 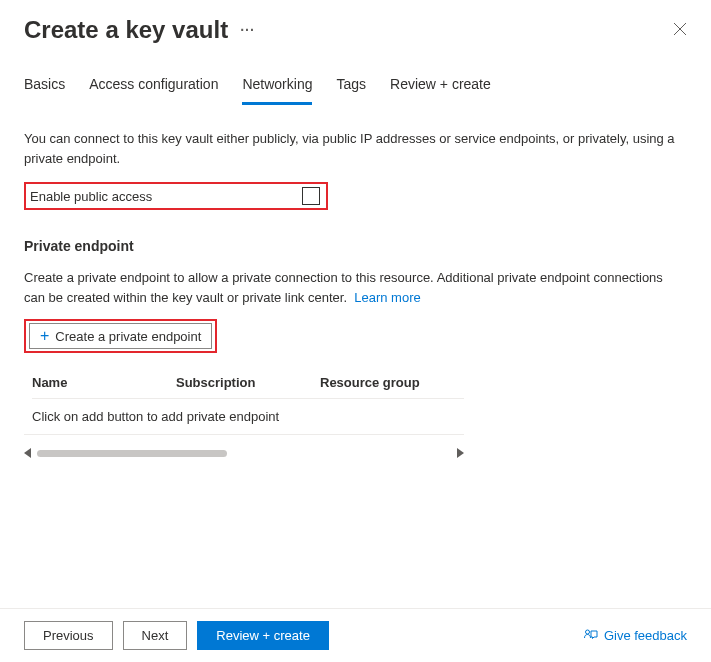 I want to click on tab-access-configuration: Access configuration, so click(x=154, y=86).